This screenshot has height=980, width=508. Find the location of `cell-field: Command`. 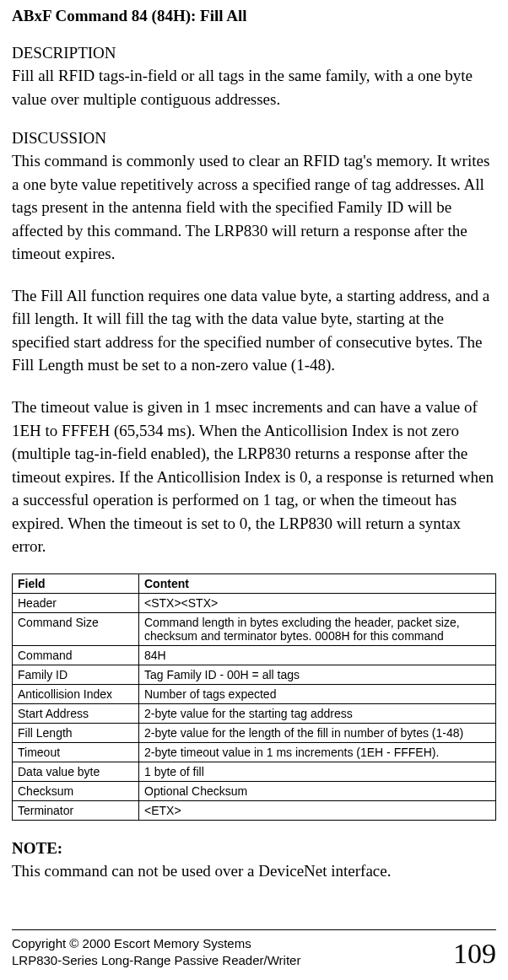

cell-field: Command is located at coordinates (76, 654).